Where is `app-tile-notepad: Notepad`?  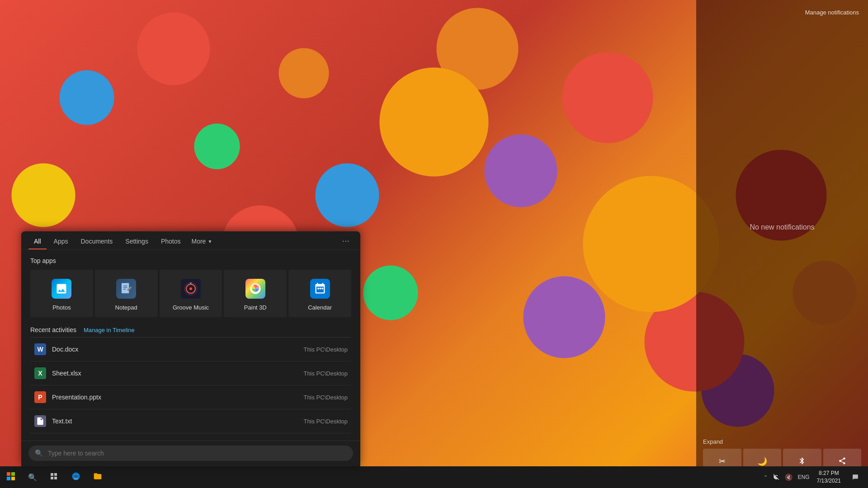
app-tile-notepad: Notepad is located at coordinates (127, 294).